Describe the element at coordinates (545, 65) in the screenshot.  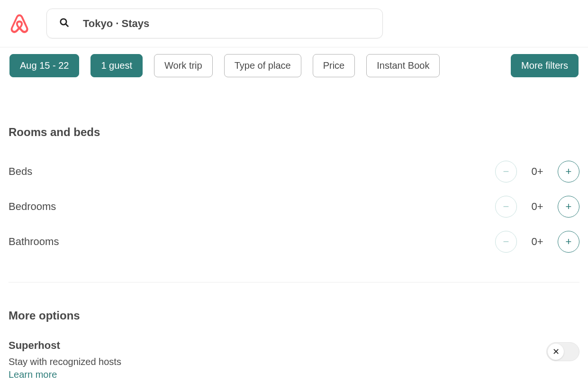
I see `filter-more-filters: More filters` at that location.